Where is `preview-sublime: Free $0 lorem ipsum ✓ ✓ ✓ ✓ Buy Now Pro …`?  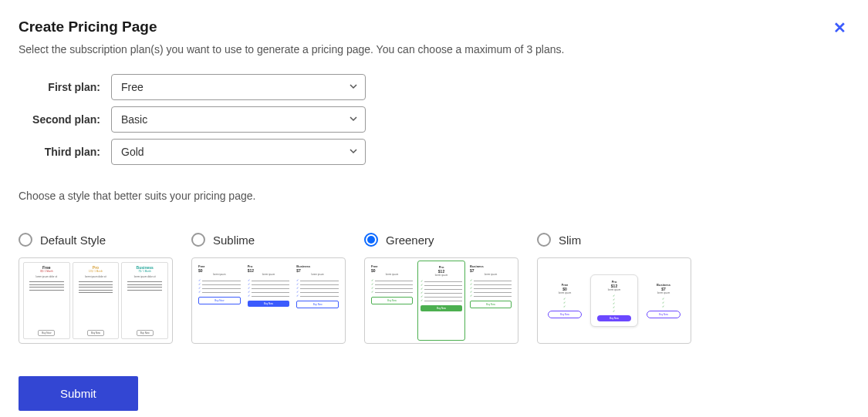 preview-sublime: Free $0 lorem ipsum ✓ ✓ ✓ ✓ Buy Now Pro … is located at coordinates (269, 301).